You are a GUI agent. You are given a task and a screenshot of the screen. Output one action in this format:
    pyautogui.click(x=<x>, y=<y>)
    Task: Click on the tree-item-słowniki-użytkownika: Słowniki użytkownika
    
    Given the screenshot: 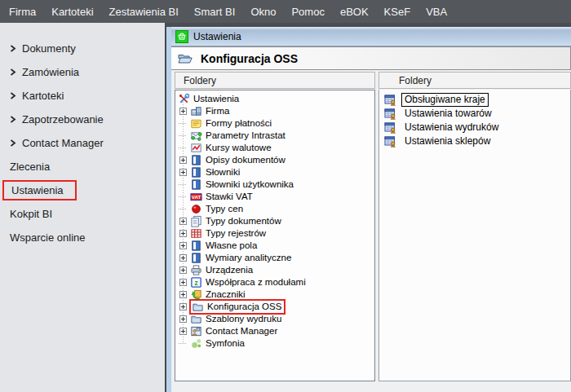 What is the action you would take?
    pyautogui.click(x=276, y=184)
    